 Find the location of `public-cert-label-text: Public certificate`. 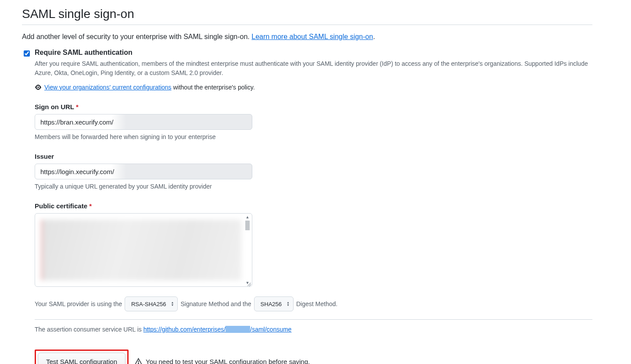

public-cert-label-text: Public certificate is located at coordinates (61, 206).